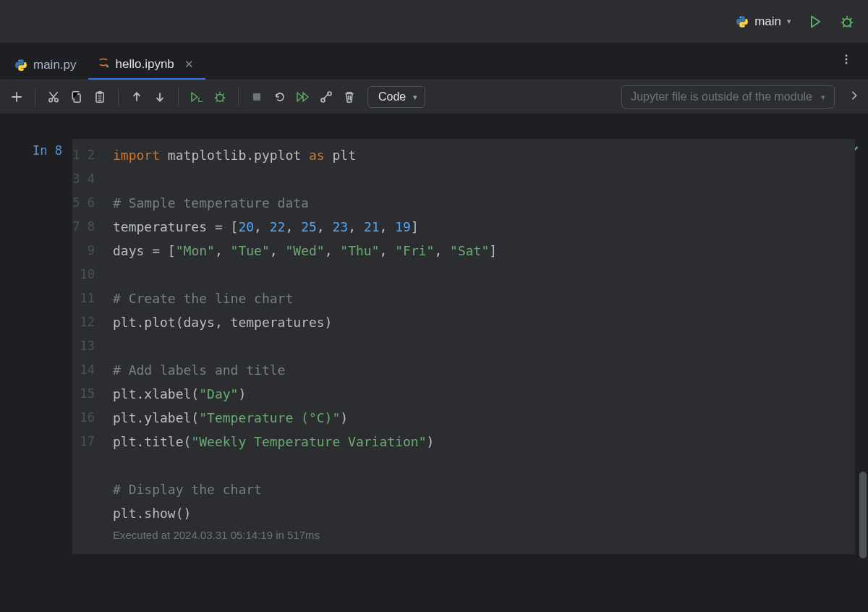 This screenshot has height=612, width=868. What do you see at coordinates (303, 97) in the screenshot?
I see `run-all-button` at bounding box center [303, 97].